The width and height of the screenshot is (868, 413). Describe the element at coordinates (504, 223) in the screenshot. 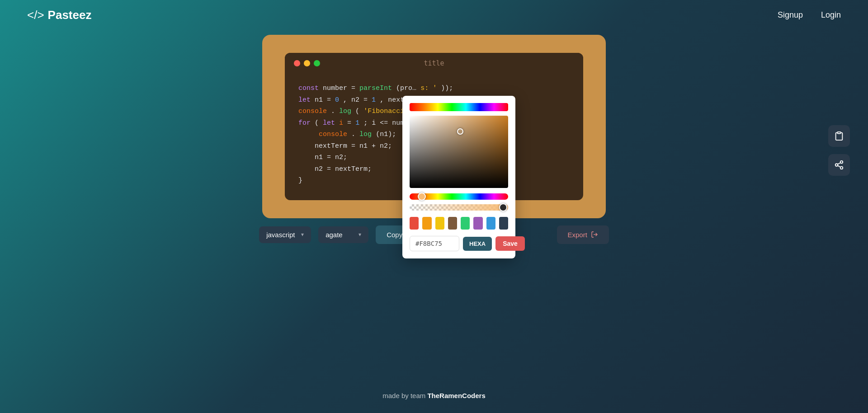

I see `preset-color-dark` at that location.